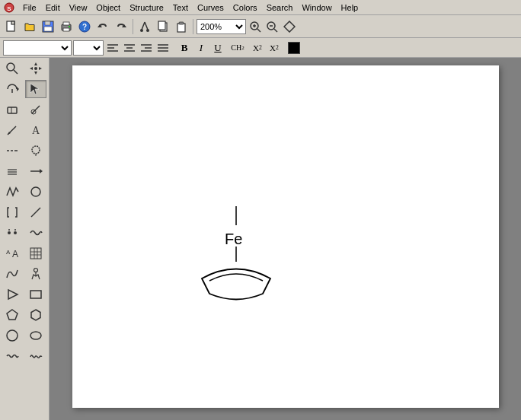 The image size is (521, 420). What do you see at coordinates (78, 8) in the screenshot?
I see `menu-view: View` at bounding box center [78, 8].